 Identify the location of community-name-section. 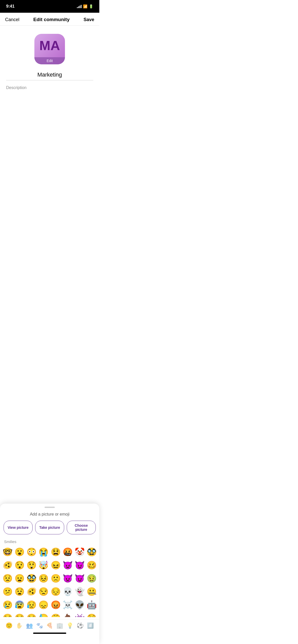
(50, 75).